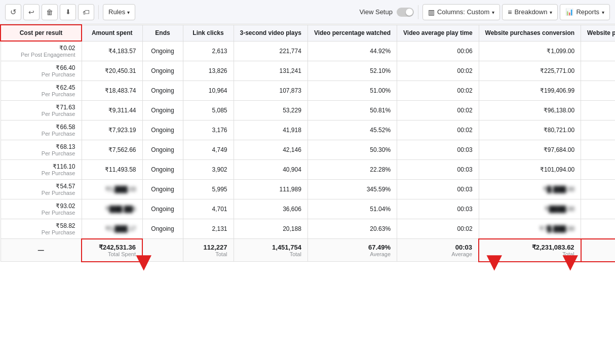 The height and width of the screenshot is (364, 615). What do you see at coordinates (68, 12) in the screenshot?
I see `save-button: ⬇` at bounding box center [68, 12].